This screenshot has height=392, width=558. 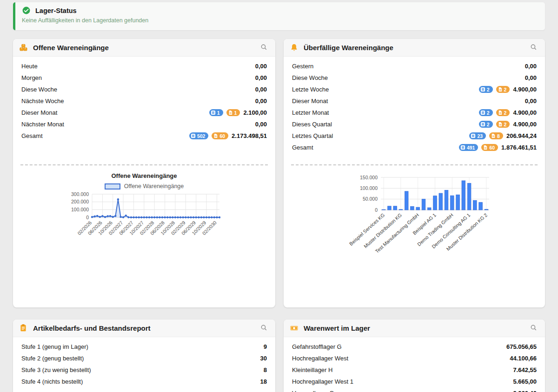 I want to click on chart-title: Offene Wareneingänge, so click(x=144, y=176).